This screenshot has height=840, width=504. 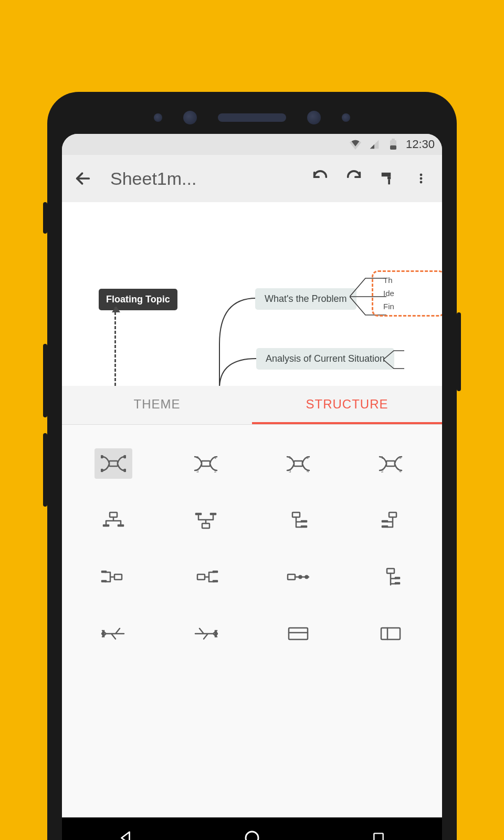 I want to click on subtopic-text: Ide, so click(x=388, y=293).